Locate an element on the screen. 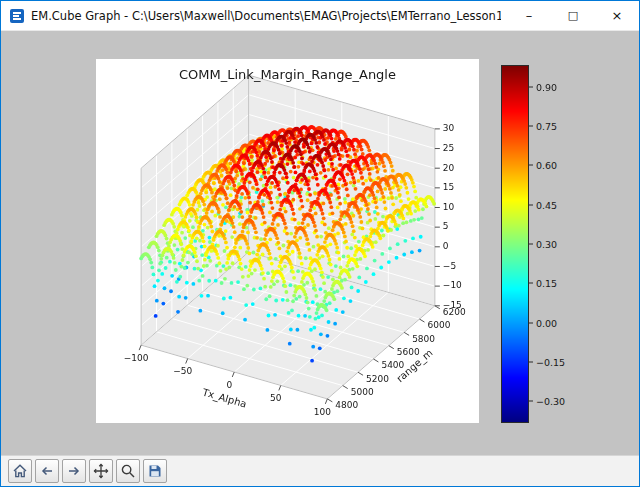 This screenshot has width=640, height=487. colorbar-tick-value: −0.30 is located at coordinates (550, 402).